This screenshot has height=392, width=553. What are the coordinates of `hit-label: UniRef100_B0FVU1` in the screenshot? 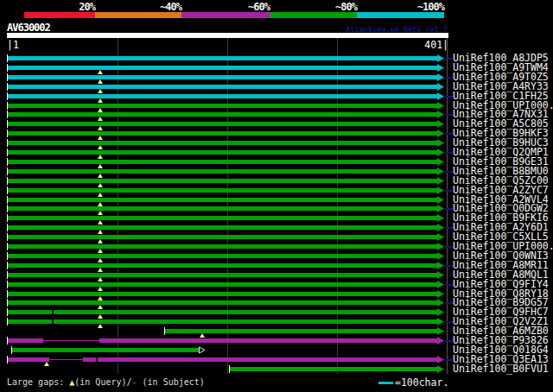 It's located at (501, 370).